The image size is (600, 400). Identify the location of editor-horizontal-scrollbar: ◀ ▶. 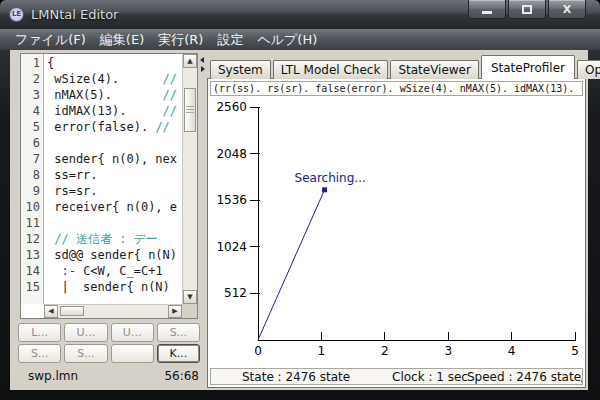
(113, 311).